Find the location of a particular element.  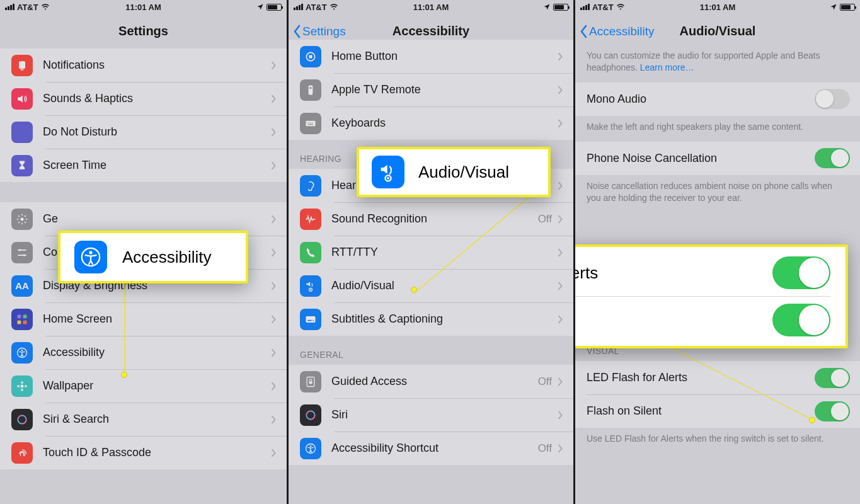

page-title: Accessibility is located at coordinates (431, 32).